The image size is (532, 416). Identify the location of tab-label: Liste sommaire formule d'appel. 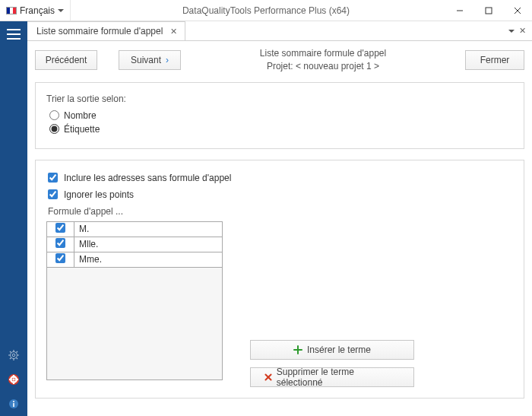
(100, 31).